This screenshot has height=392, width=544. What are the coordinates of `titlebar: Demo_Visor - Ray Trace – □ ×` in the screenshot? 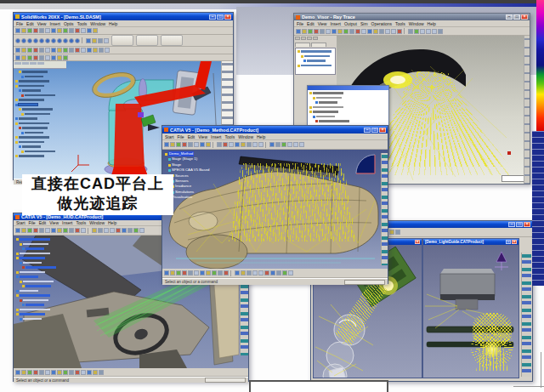 It's located at (411, 17).